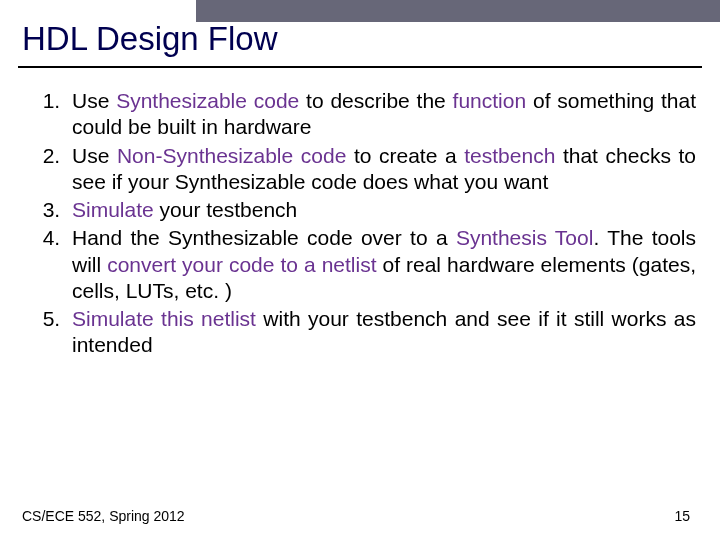 The image size is (720, 540). What do you see at coordinates (381, 264) in the screenshot?
I see `list-item: Hand the Synthesizable code over to a Sy…` at bounding box center [381, 264].